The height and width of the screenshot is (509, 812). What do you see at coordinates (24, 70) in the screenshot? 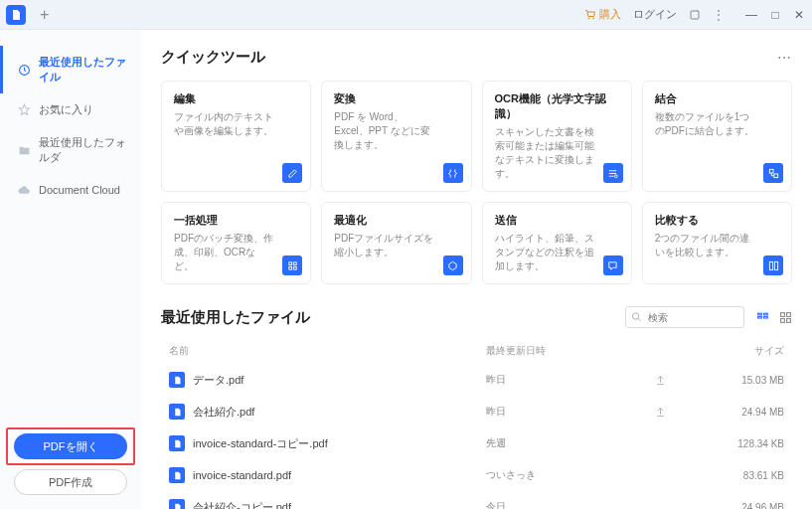
I see `clock-icon` at bounding box center [24, 70].